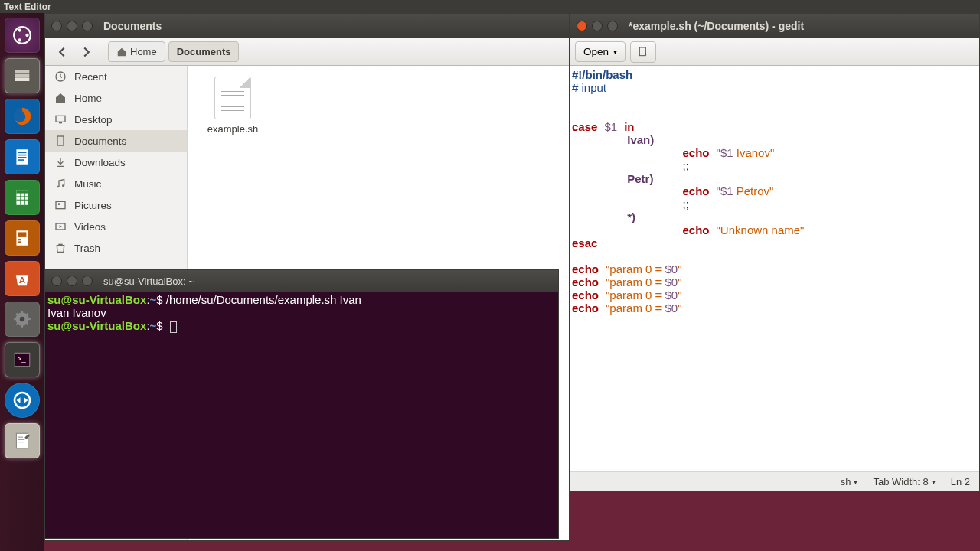 The width and height of the screenshot is (980, 551). What do you see at coordinates (22, 35) in the screenshot?
I see `dash-icon` at bounding box center [22, 35].